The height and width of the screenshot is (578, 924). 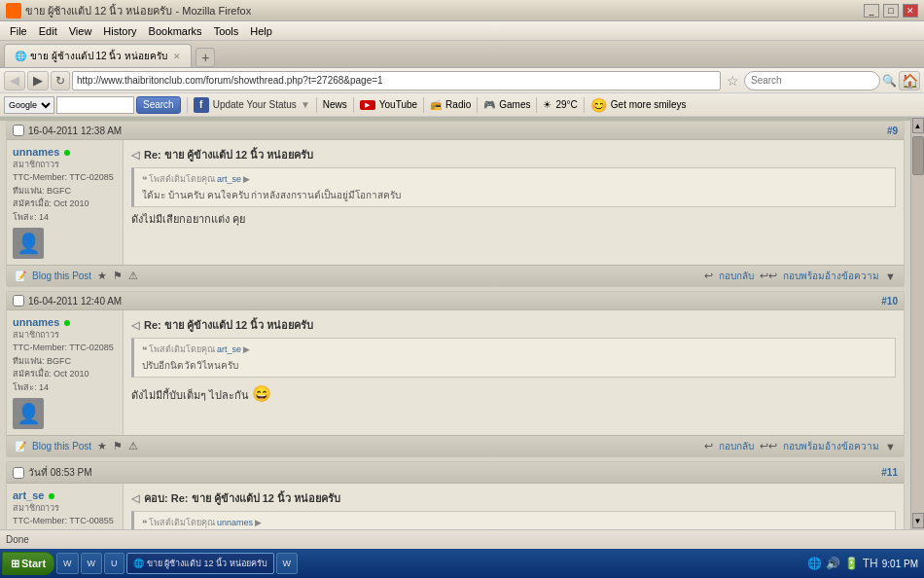 I want to click on search-go-icon: 🔍, so click(x=889, y=81).